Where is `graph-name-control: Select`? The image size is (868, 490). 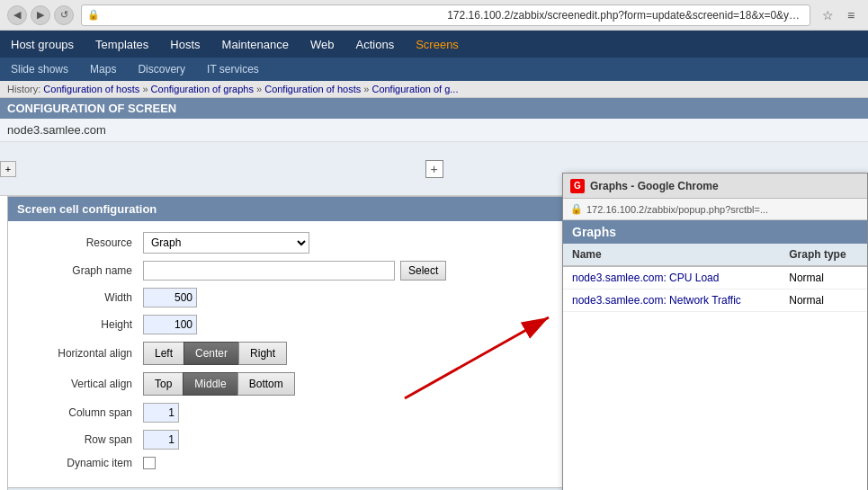
graph-name-control: Select is located at coordinates (295, 271).